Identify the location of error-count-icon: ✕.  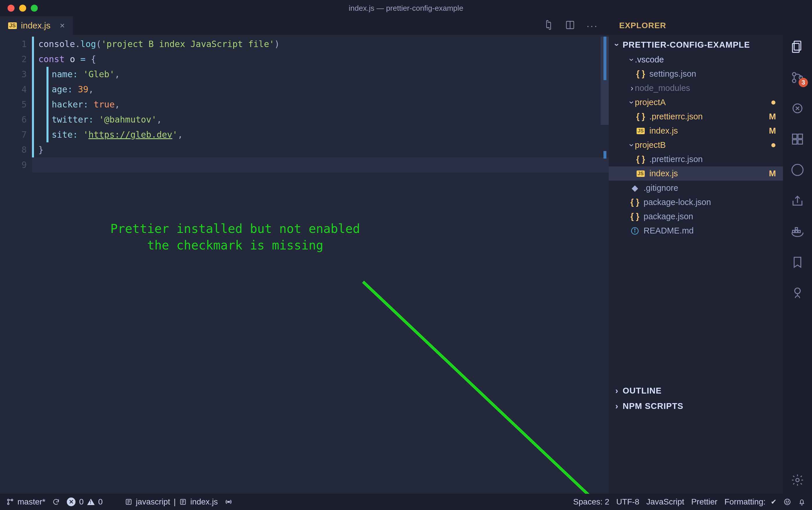
(71, 502).